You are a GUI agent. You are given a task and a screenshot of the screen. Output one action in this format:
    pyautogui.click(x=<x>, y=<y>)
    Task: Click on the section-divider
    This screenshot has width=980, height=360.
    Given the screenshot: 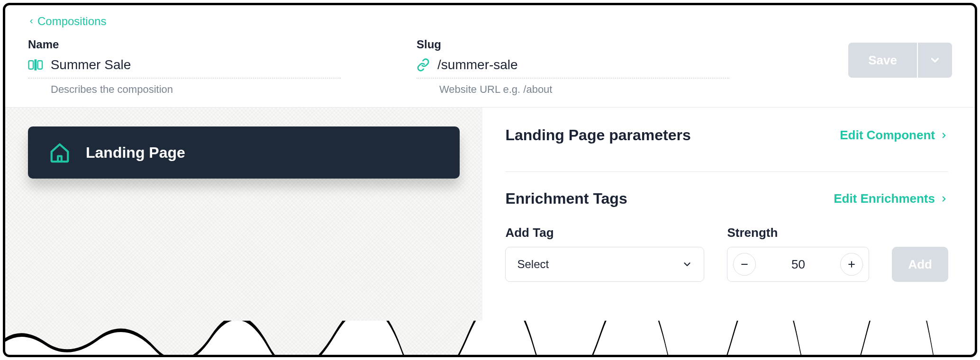 What is the action you would take?
    pyautogui.click(x=727, y=171)
    